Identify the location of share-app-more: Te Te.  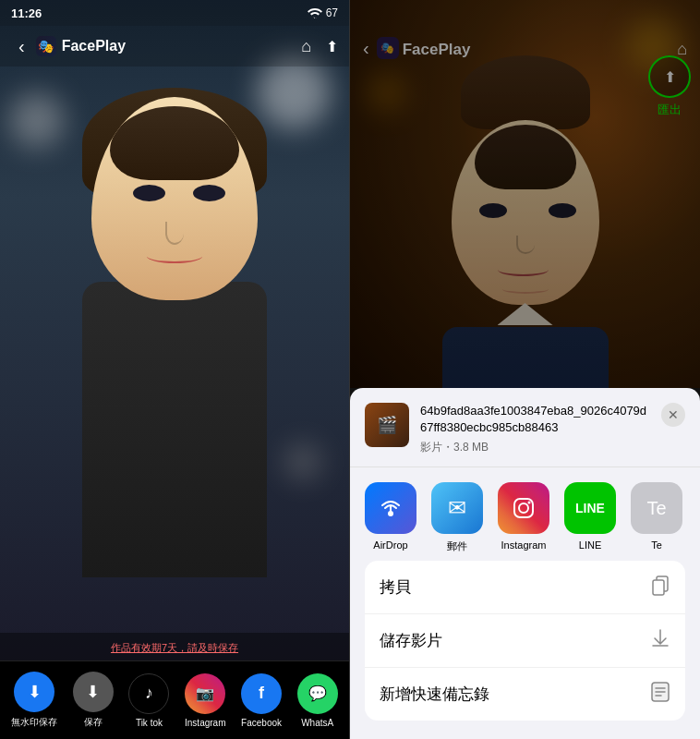
(657, 517).